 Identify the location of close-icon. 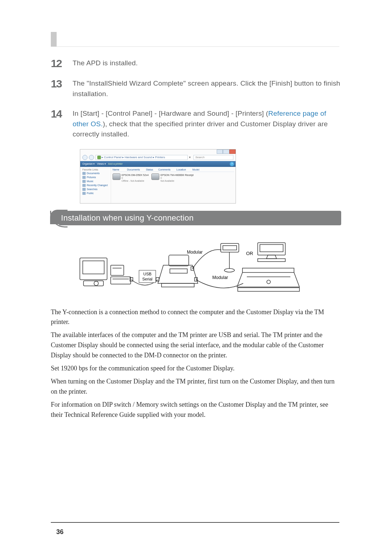
(232, 152).